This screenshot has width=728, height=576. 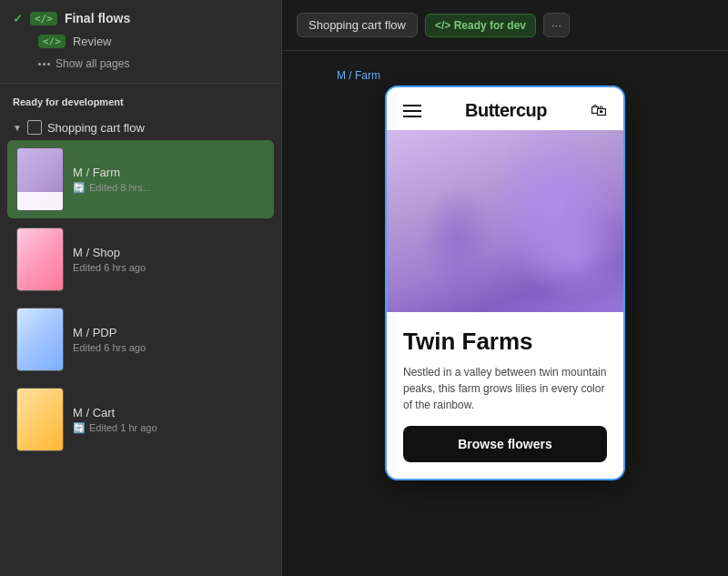 I want to click on ready-for-dev-badge: </> Ready for dev, so click(x=480, y=25).